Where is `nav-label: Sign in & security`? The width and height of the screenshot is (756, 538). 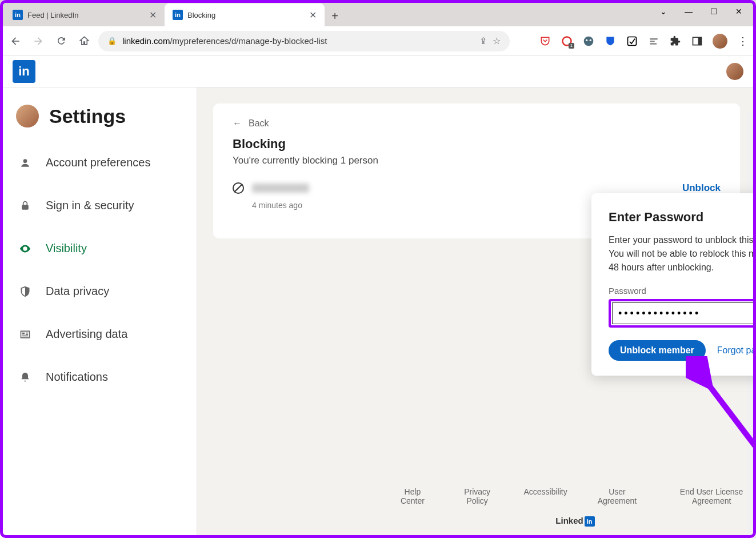
nav-label: Sign in & security is located at coordinates (90, 206).